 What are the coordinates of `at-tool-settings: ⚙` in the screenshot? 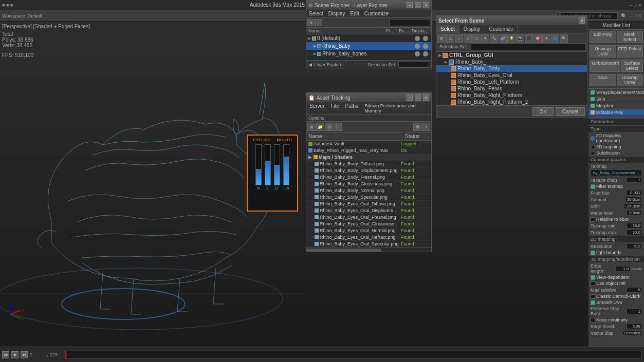 It's located at (417, 127).